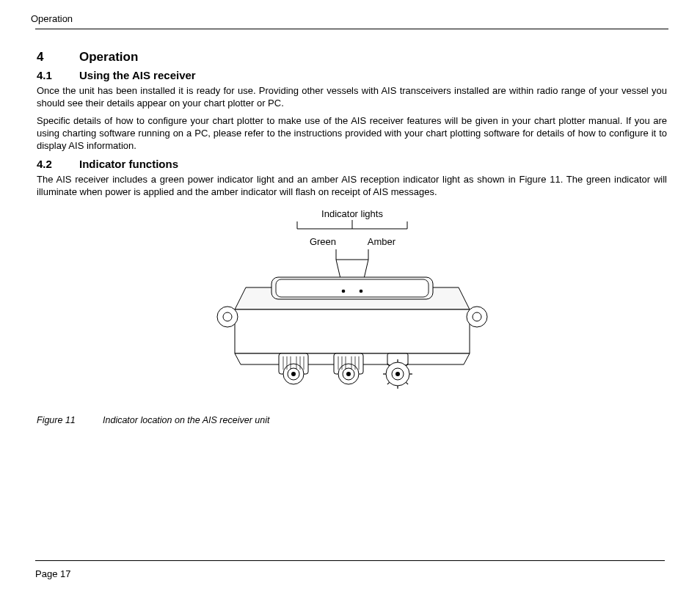 This screenshot has width=700, height=594. Describe the element at coordinates (109, 57) in the screenshot. I see `section-title: Operation` at that location.